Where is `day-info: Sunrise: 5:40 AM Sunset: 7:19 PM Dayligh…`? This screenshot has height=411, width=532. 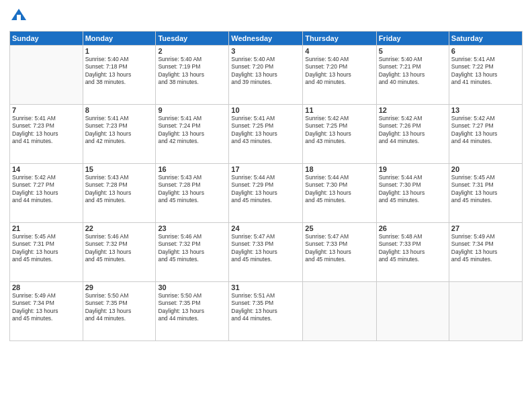 day-info: Sunrise: 5:40 AM Sunset: 7:19 PM Dayligh… is located at coordinates (192, 71).